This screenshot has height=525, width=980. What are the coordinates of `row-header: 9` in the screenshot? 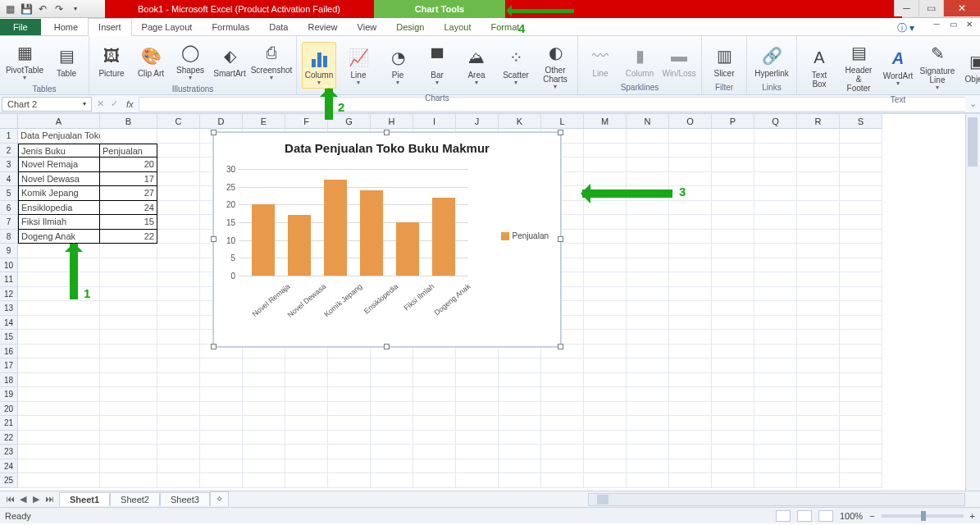 It's located at (9, 251).